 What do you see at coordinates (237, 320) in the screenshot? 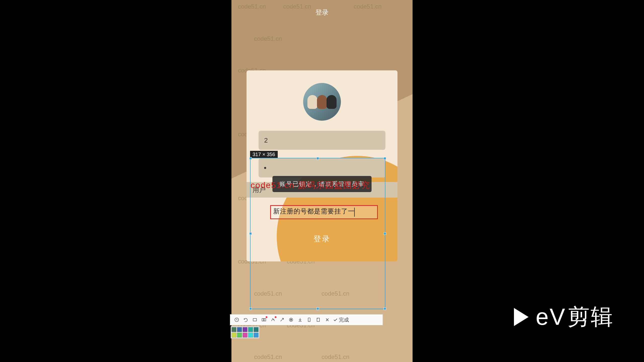
I see `recent-icon` at bounding box center [237, 320].